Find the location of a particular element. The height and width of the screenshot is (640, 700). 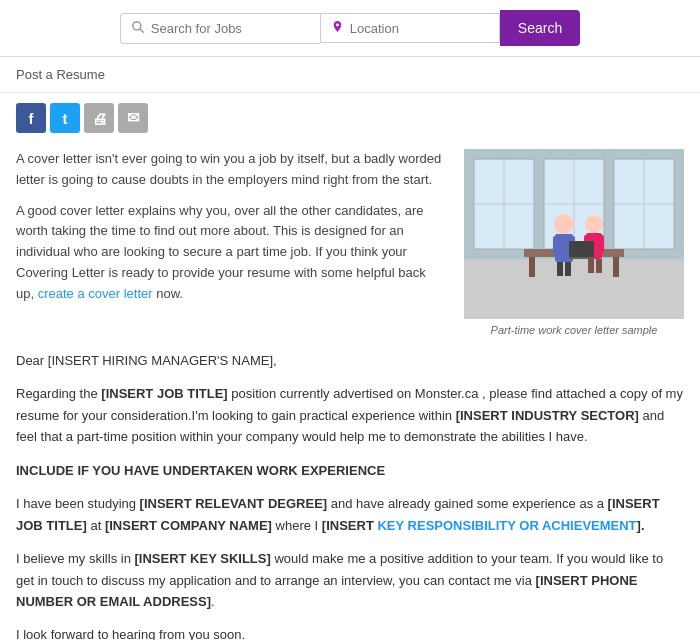

search-jobs-wrapper is located at coordinates (220, 28).